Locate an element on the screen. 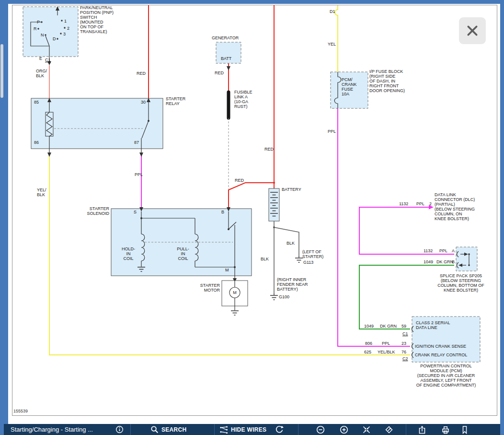 This screenshot has width=504, height=435. diagram-title: Starting/Charging - Starting ... is located at coordinates (52, 430).